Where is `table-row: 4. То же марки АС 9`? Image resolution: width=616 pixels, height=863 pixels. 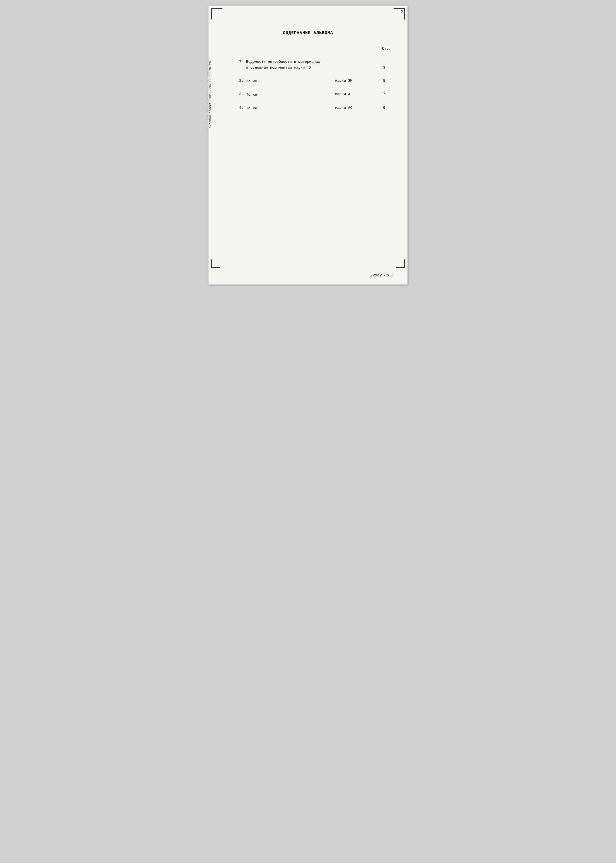
table-row: 4. То же марки АС 9 is located at coordinates (312, 109).